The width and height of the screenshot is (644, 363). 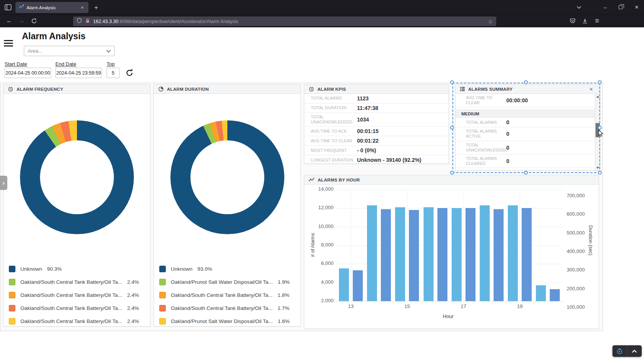 What do you see at coordinates (113, 73) in the screenshot?
I see `top-input` at bounding box center [113, 73].